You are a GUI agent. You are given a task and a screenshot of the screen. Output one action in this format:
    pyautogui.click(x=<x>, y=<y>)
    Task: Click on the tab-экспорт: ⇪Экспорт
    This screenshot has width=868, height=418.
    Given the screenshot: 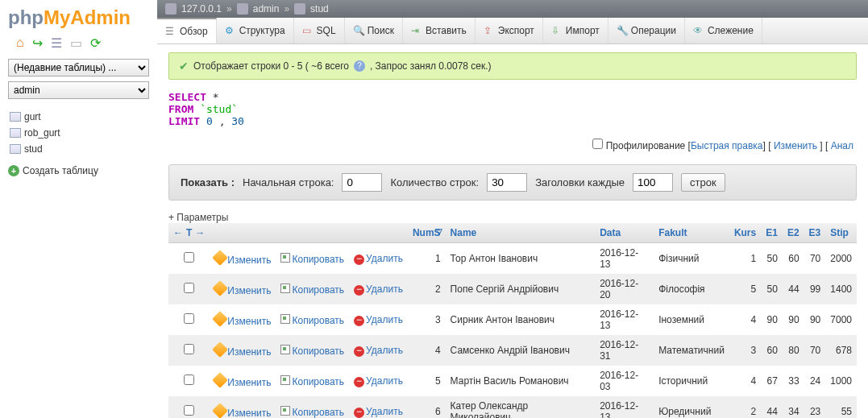 What is the action you would take?
    pyautogui.click(x=509, y=31)
    